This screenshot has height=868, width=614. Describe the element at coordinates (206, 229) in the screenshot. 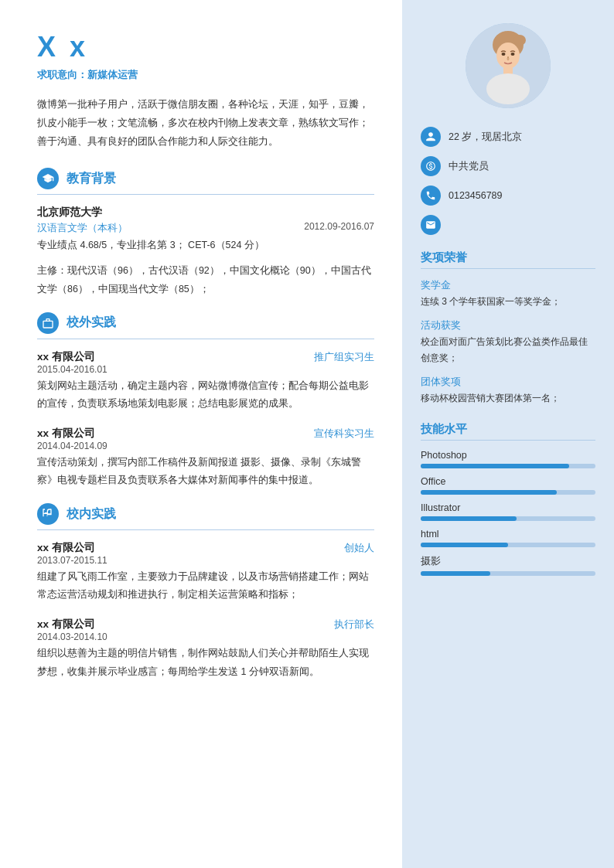

I see `edu-major-row: 汉语言文学（本科） 2012.09-2016.07` at that location.